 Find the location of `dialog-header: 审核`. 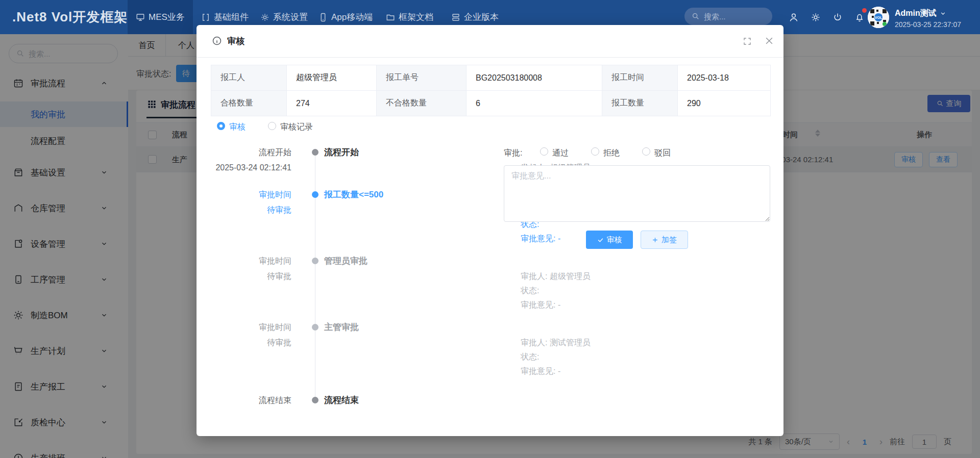

dialog-header: 审核 is located at coordinates (490, 41).